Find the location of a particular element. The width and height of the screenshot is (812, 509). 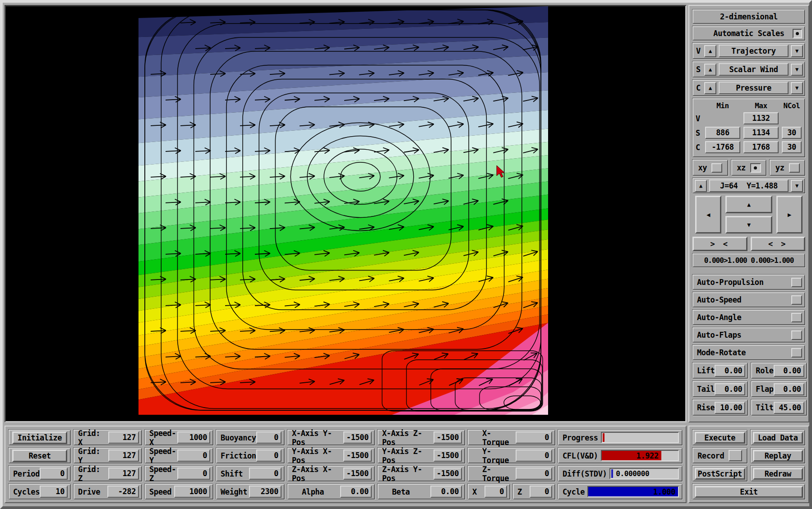

c-ncol-field: 30 is located at coordinates (792, 147).